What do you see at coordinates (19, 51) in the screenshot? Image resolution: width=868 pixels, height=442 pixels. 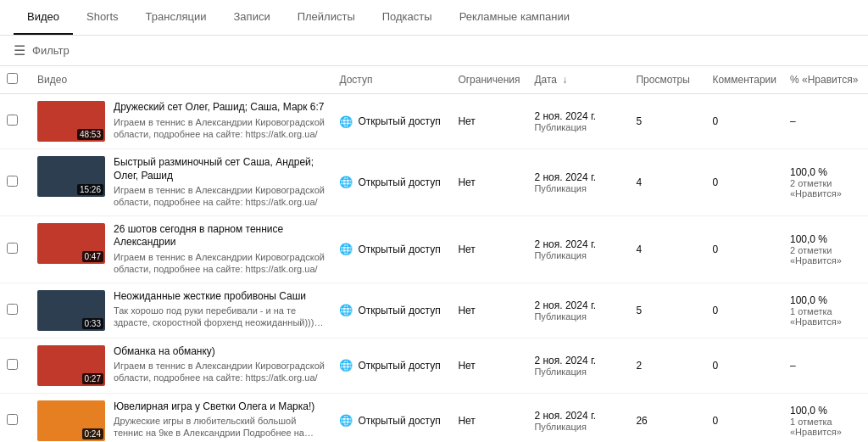 I see `filter-icon: ☰` at bounding box center [19, 51].